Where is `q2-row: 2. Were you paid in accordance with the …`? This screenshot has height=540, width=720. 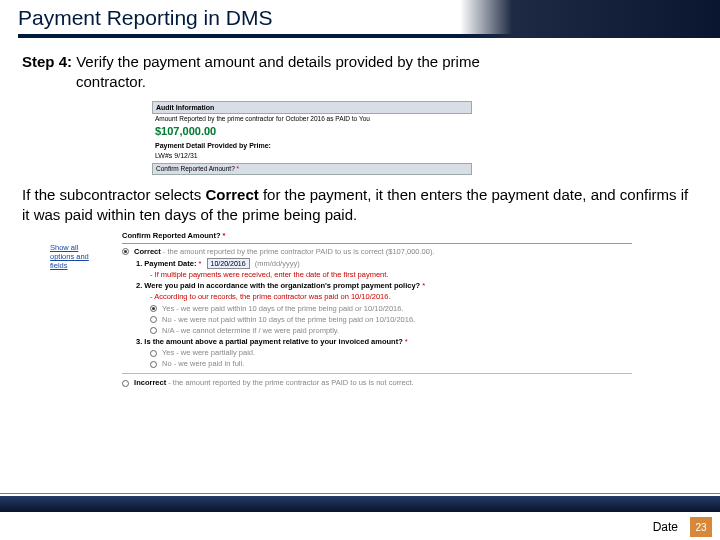 q2-row: 2. Were you paid in accordance with the … is located at coordinates (377, 286).